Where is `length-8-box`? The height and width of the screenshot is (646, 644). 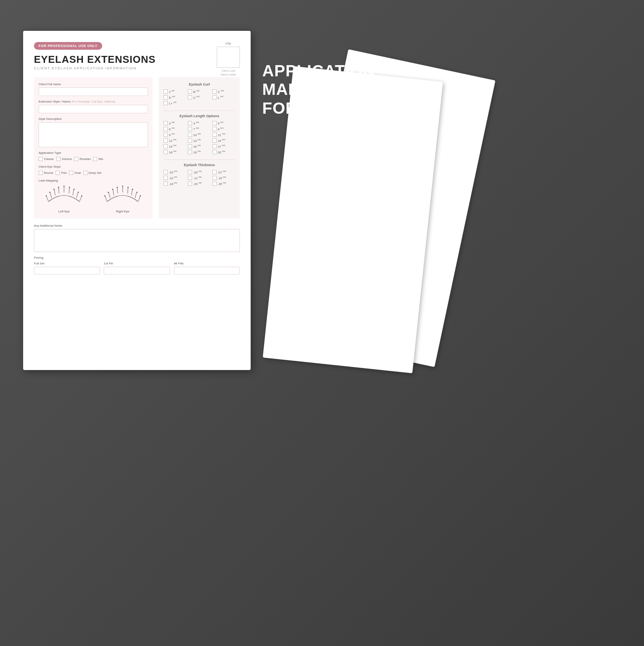 length-8-box is located at coordinates (214, 129).